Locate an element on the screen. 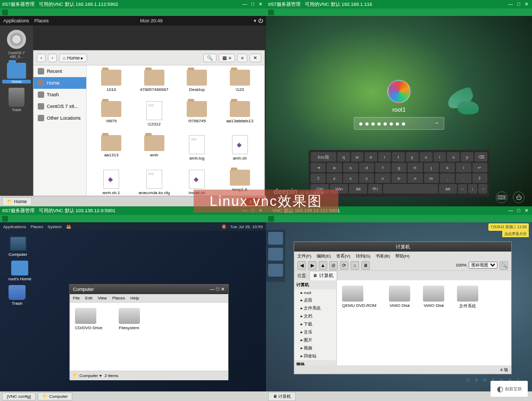 Image resolution: width=532 pixels, height=401 pixels. tree-item: ▸ 文档 is located at coordinates (315, 316).